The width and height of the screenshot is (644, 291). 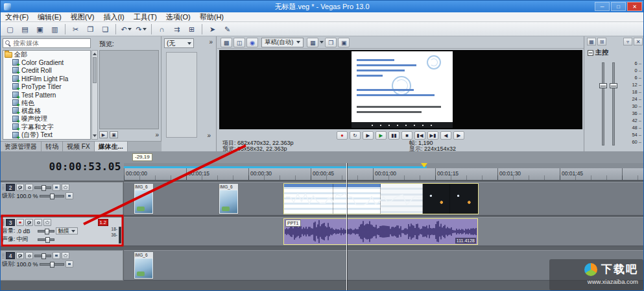 What do you see at coordinates (634, 6) in the screenshot?
I see `close-button: ✕` at bounding box center [634, 6].